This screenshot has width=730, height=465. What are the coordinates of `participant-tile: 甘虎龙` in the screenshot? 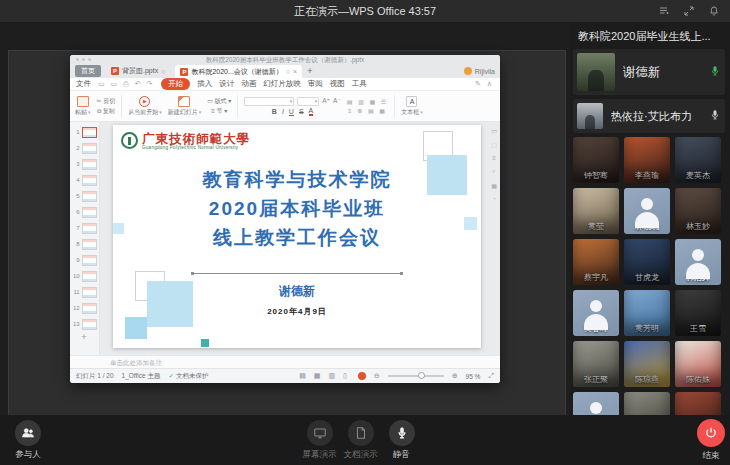 It's located at (647, 262).